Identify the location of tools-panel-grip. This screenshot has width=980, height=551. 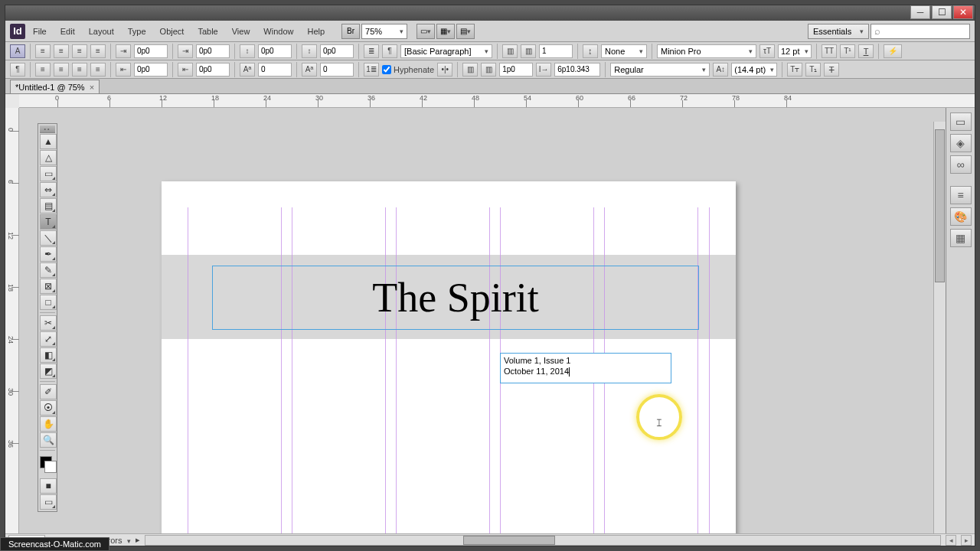
(47, 129).